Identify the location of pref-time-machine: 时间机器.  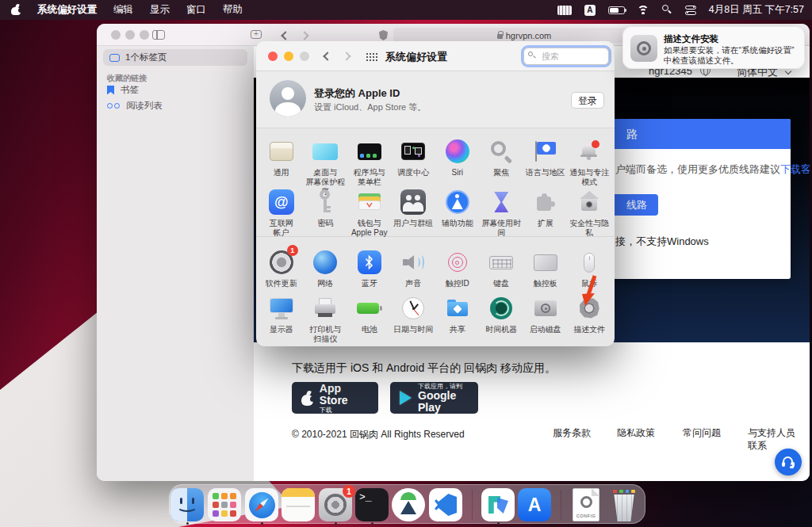
(502, 319).